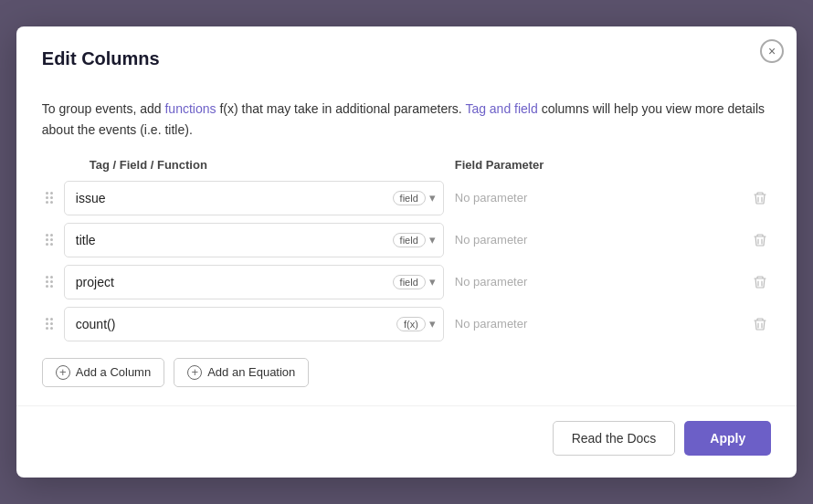 The height and width of the screenshot is (504, 813). I want to click on table-row: issue field ▾ No parameter, so click(406, 198).